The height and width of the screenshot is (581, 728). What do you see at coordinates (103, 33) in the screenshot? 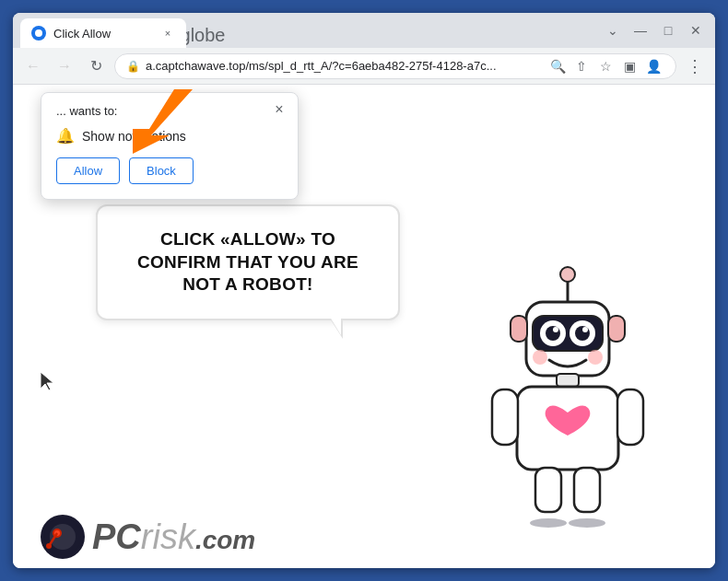
I see `active-tab: Click Allow ×` at bounding box center [103, 33].